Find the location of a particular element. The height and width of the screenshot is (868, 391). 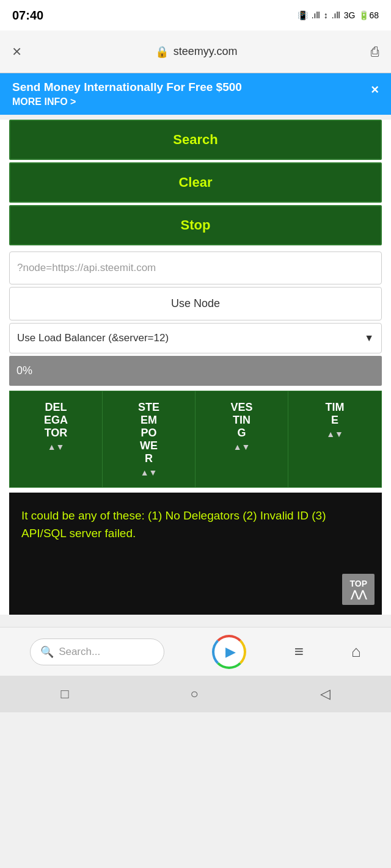

error-message: It could be any of these: (1) No Delegat… is located at coordinates (196, 525).